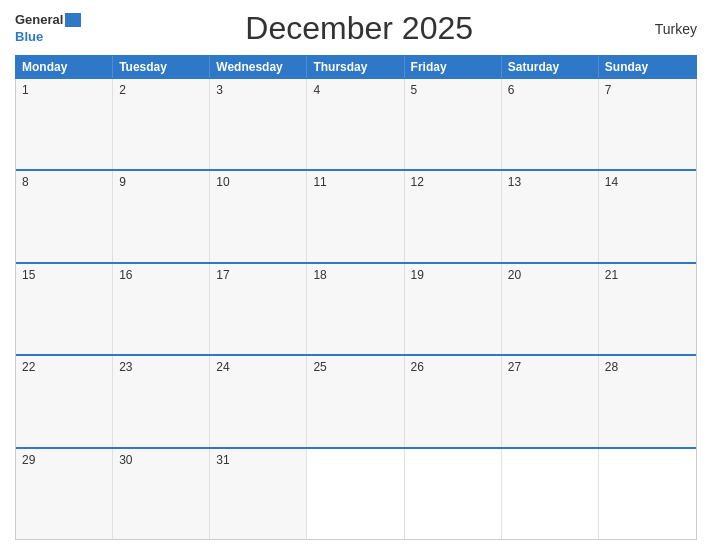 The image size is (712, 550). I want to click on day-9: 9, so click(162, 216).